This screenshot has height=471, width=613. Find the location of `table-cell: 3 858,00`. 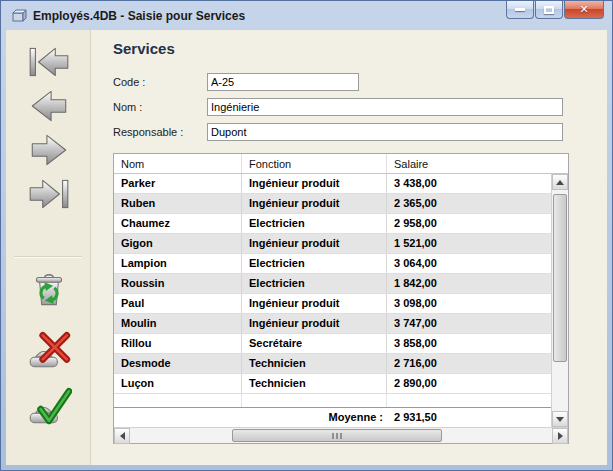

table-cell: 3 858,00 is located at coordinates (470, 344).